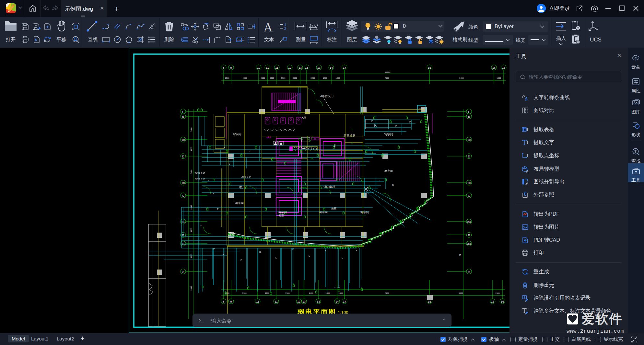 The image size is (644, 345). What do you see at coordinates (213, 194) in the screenshot?
I see `svg-text: J` at bounding box center [213, 194].